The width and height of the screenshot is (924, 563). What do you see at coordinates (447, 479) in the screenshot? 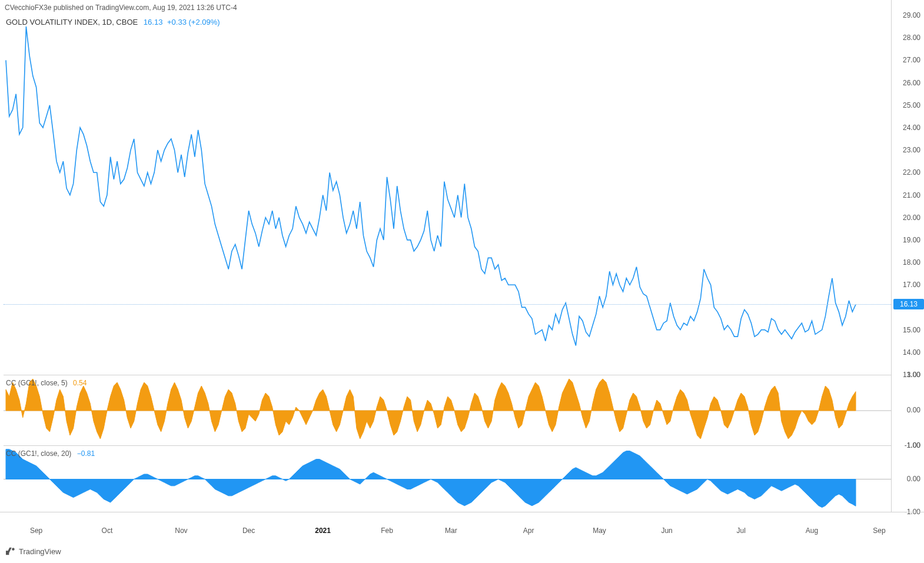
I see `cc20-panel` at bounding box center [447, 479].